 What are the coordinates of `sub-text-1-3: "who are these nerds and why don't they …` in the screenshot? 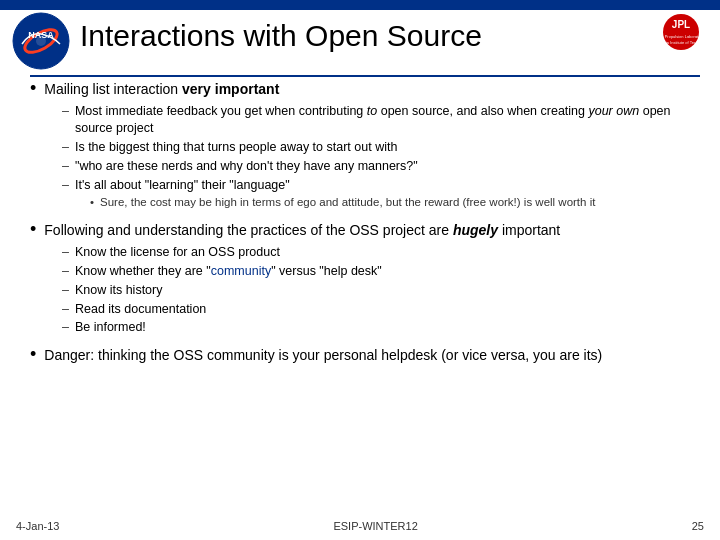 It's located at (246, 166).